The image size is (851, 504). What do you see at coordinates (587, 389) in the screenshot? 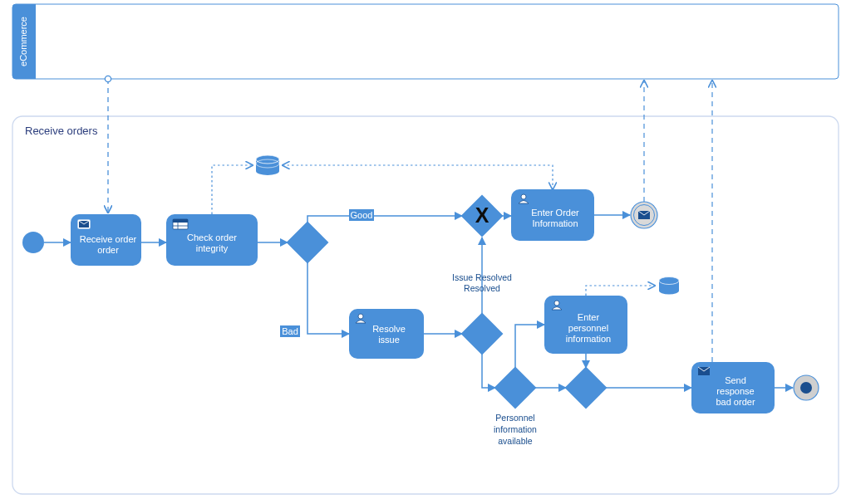
I see `gateway-merge-personnel` at bounding box center [587, 389].